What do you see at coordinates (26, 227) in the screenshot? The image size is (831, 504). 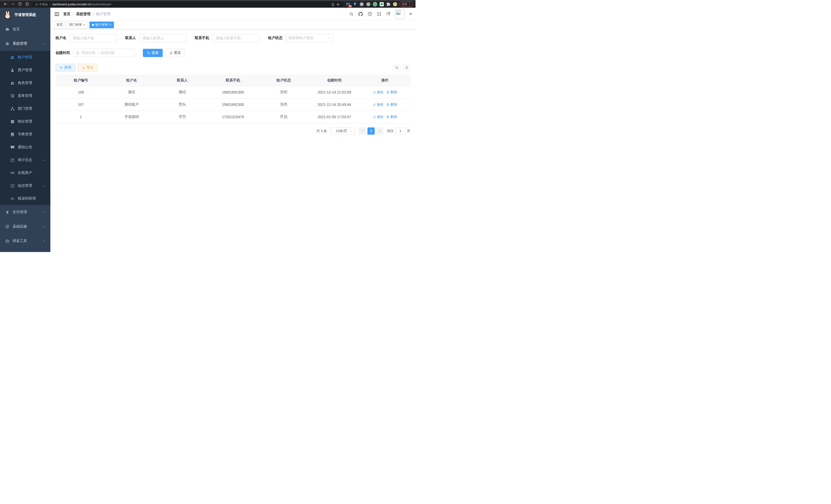 I see `sidebar-item-label: 基础设施` at bounding box center [26, 227].